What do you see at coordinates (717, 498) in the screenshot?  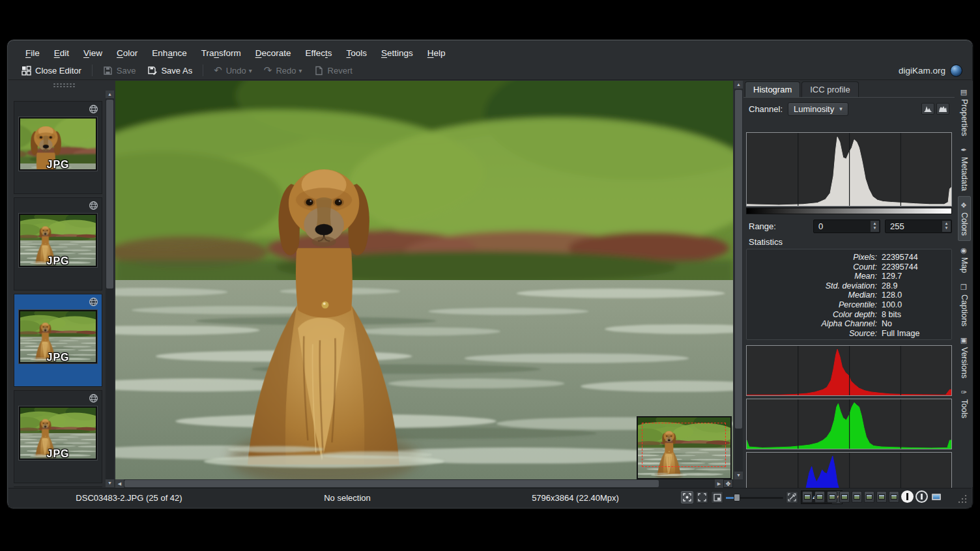 I see `zoom-out-icon` at bounding box center [717, 498].